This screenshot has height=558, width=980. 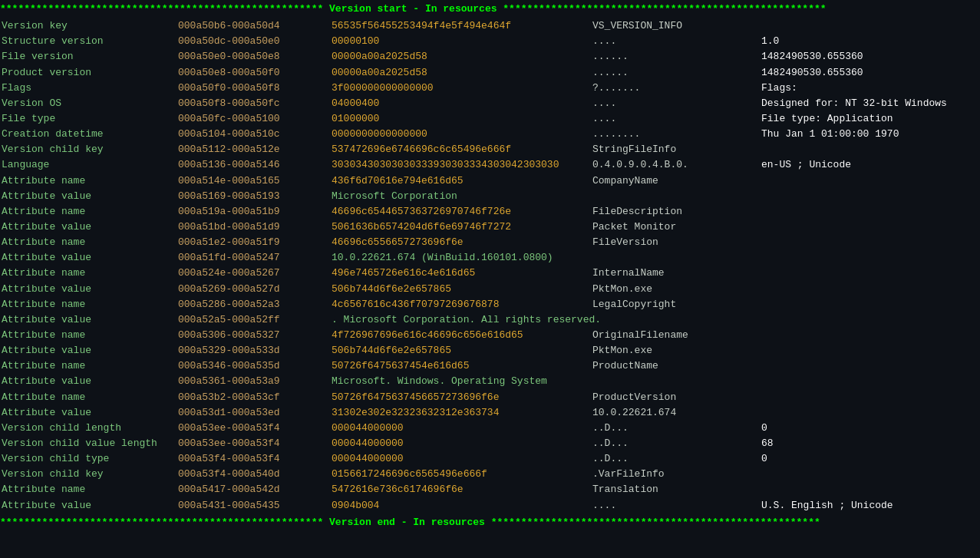 I want to click on table-row: Version child key000a53f4-000a540d015661…, so click(x=490, y=474).